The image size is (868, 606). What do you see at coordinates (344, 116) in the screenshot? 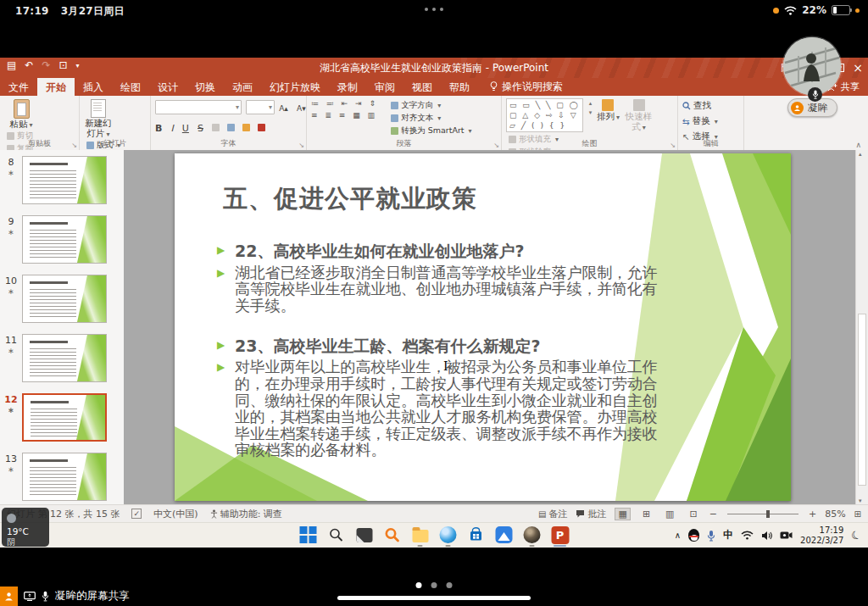
I see `alignment-buttons: ≡ ≣ ≡ ▦ ▥` at bounding box center [344, 116].